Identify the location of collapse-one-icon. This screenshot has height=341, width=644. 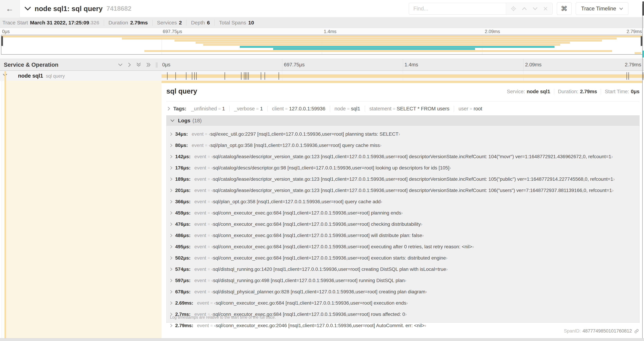
(120, 65).